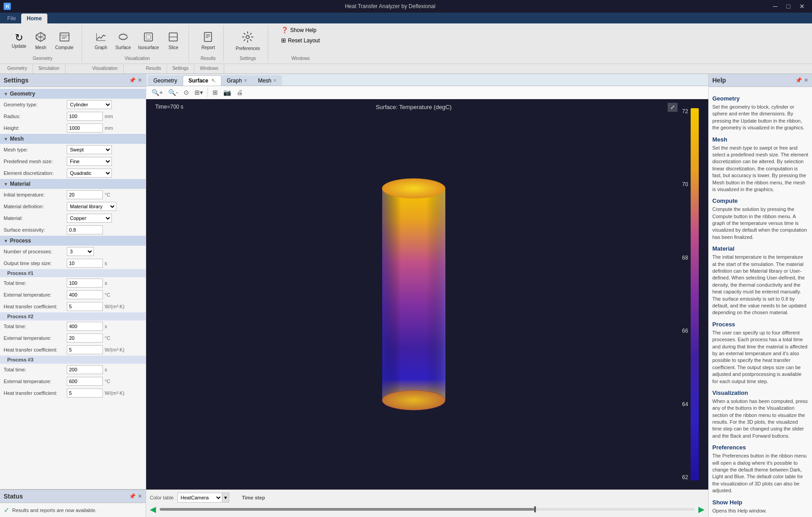  Describe the element at coordinates (85, 393) in the screenshot. I see `p3-heat-coef-input` at that location.